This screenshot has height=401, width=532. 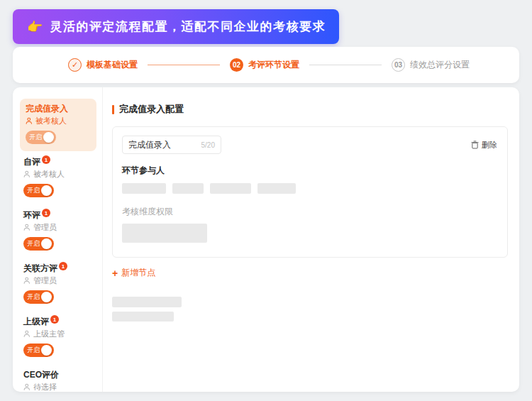 What do you see at coordinates (237, 65) in the screenshot?
I see `step-number: 02` at bounding box center [237, 65].